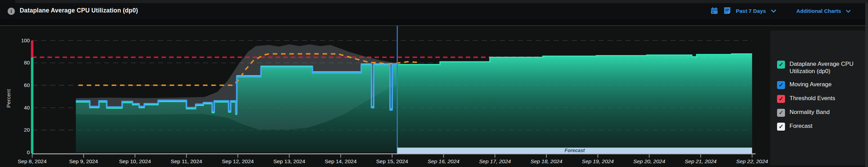 This screenshot has width=868, height=167. Describe the element at coordinates (821, 99) in the screenshot. I see `legend-item-threshold-events: ✓Threshold Events` at that location.